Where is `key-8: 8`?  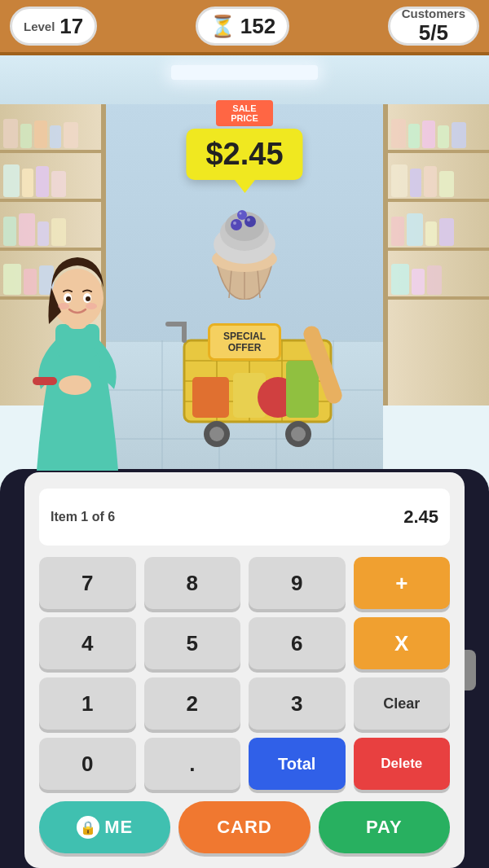 key-8: 8 is located at coordinates (192, 583).